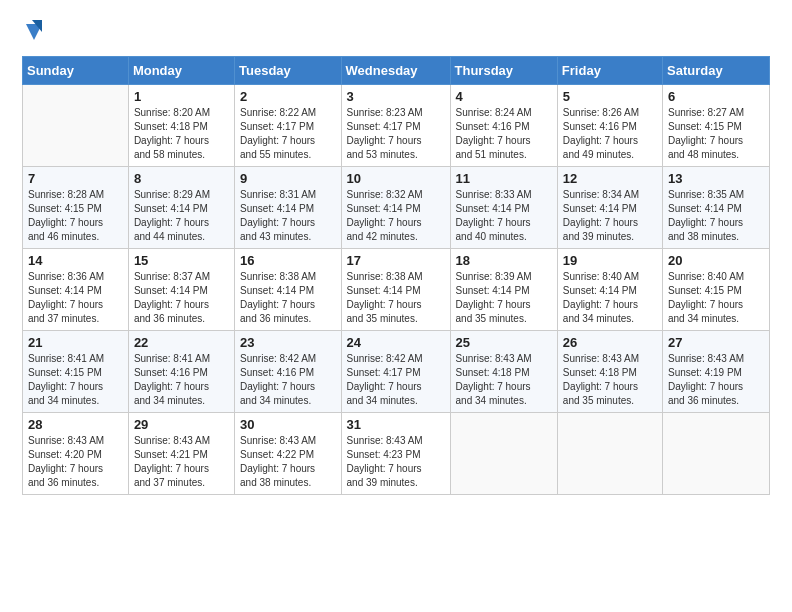 The image size is (792, 612). What do you see at coordinates (76, 298) in the screenshot?
I see `day-info: Sunrise: 8:36 AM Sunset: 4:14 PM Dayligh…` at bounding box center [76, 298].